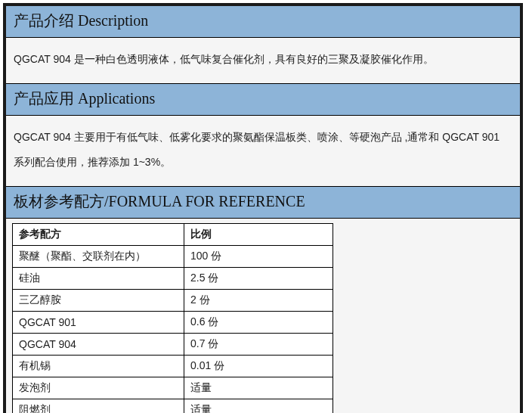 The image size is (532, 413). What do you see at coordinates (258, 343) in the screenshot?
I see `cell-ratio: 0.7 份` at bounding box center [258, 343].